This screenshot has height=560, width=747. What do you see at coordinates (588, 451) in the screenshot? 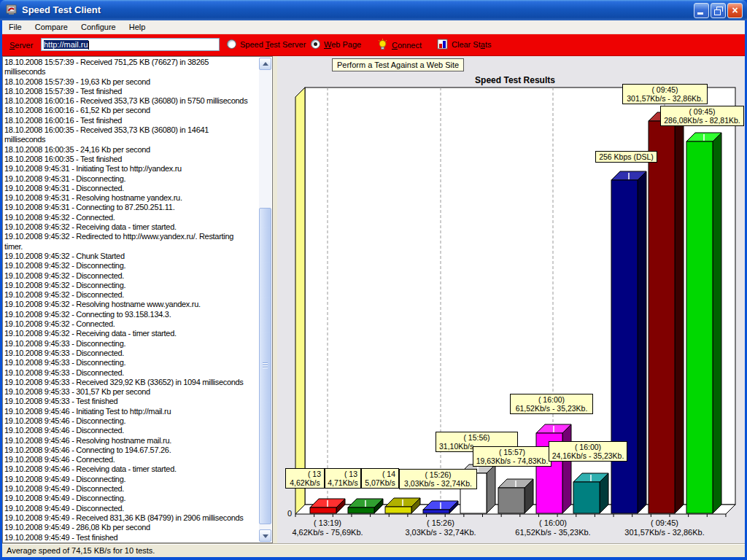
I see `chart-callout: ( 16:00)24,16Kb/s - 35,23Kb.` at bounding box center [588, 451].